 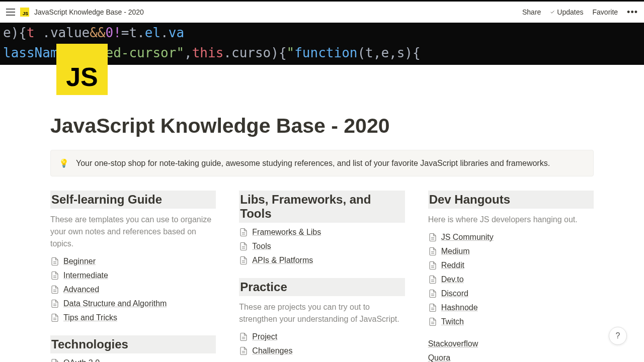 I want to click on page-link-item: Tools, so click(x=322, y=246).